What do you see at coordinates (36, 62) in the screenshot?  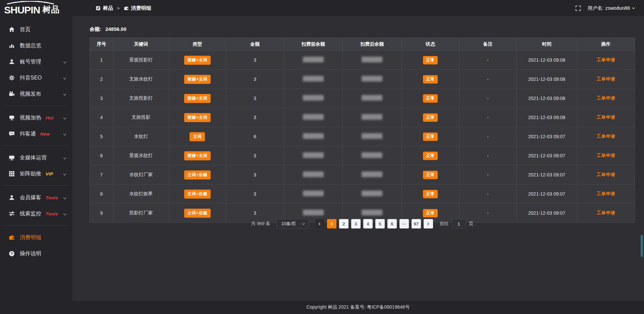 I see `sidebar-item-account-management: 账号管理` at bounding box center [36, 62].